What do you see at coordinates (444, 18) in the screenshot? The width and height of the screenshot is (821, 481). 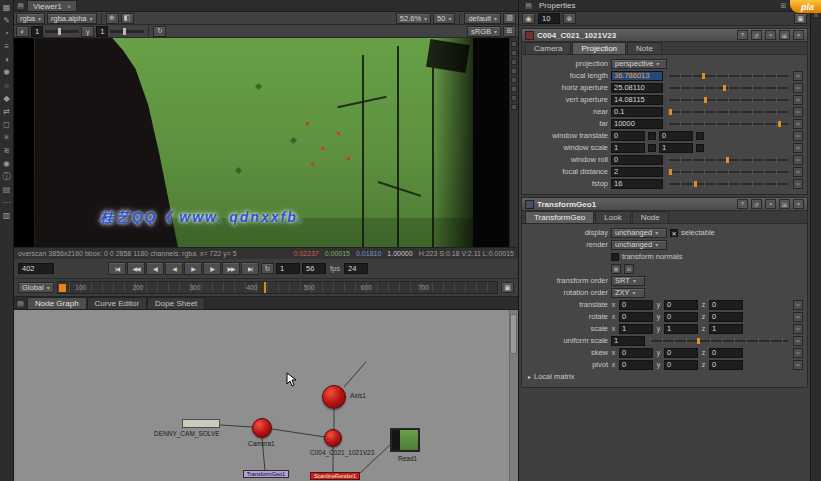 I see `proxy-dropdown: 50` at bounding box center [444, 18].